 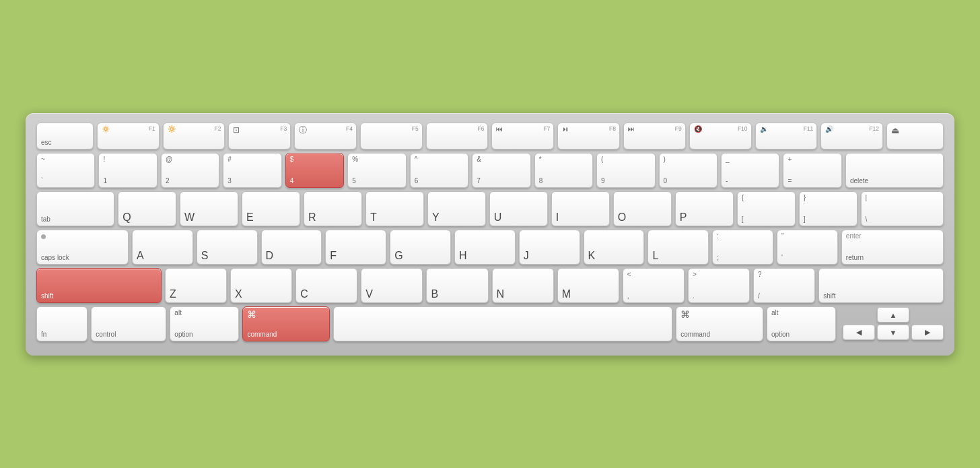 What do you see at coordinates (719, 286) in the screenshot?
I see `key-period: > .` at bounding box center [719, 286].